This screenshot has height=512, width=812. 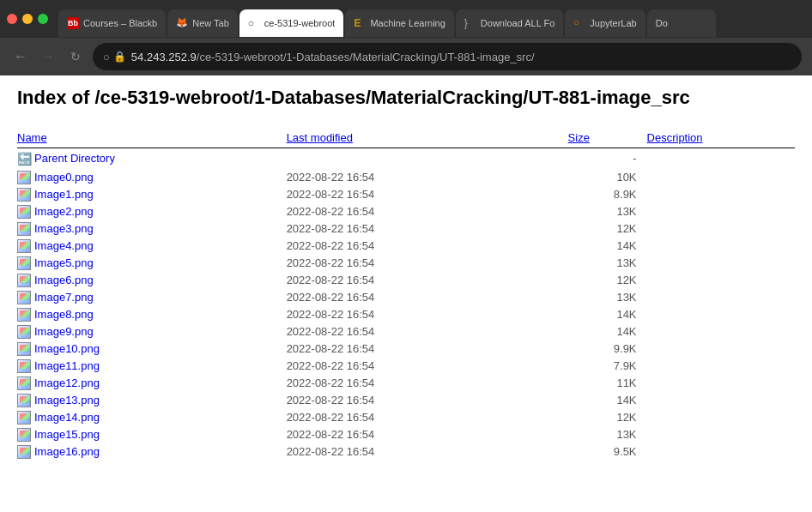 I want to click on file-name-label: Image11.png, so click(x=67, y=365).